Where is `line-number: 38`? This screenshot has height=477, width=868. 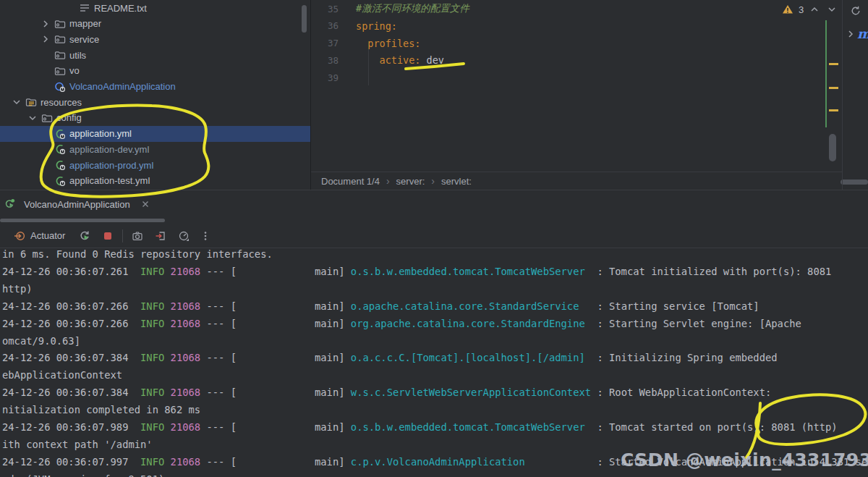 line-number: 38 is located at coordinates (325, 61).